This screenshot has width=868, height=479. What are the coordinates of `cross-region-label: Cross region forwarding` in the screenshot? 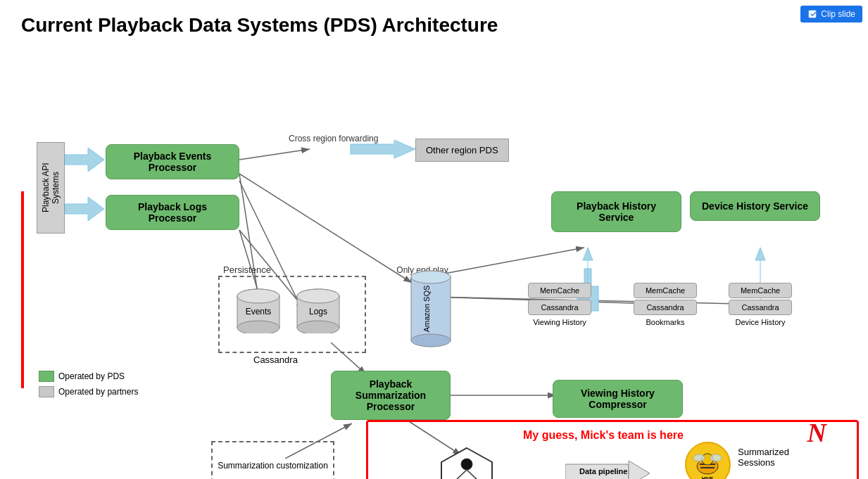 It's located at (334, 139).